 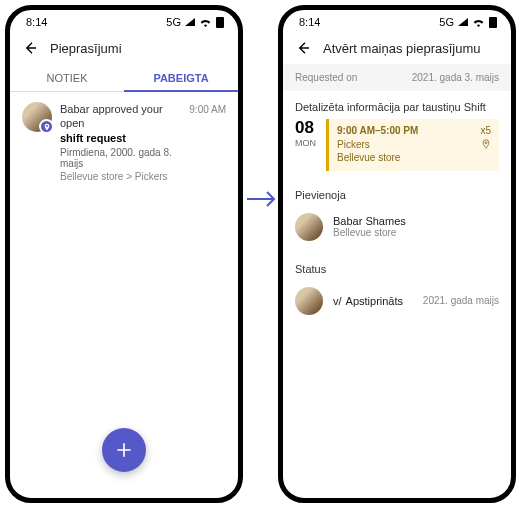 What do you see at coordinates (456, 78) in the screenshot?
I see `requested-on-date: 2021. gada 3. maijs` at bounding box center [456, 78].